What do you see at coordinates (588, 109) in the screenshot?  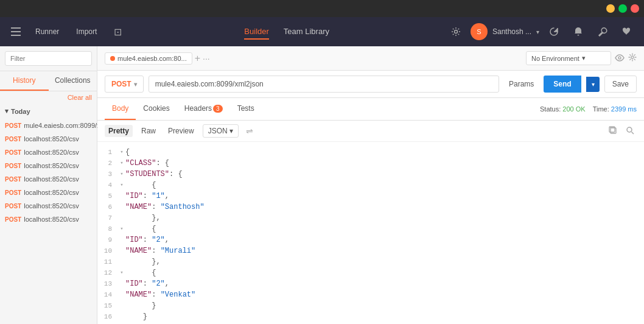 I see `response-status: Status: 200 OK Time: 2399 ms` at bounding box center [588, 109].